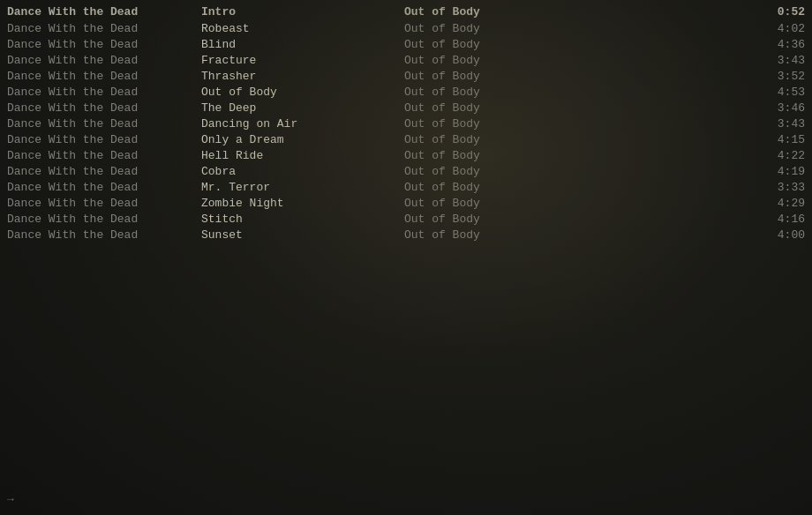 The width and height of the screenshot is (812, 515). Describe the element at coordinates (778, 155) in the screenshot. I see `track-duration: 4:22` at that location.